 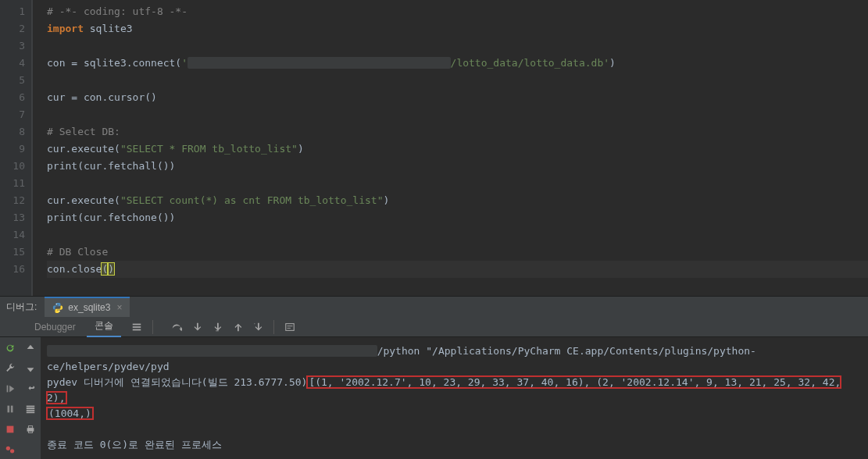 I want to click on console-sidebar, so click(x=30, y=398).